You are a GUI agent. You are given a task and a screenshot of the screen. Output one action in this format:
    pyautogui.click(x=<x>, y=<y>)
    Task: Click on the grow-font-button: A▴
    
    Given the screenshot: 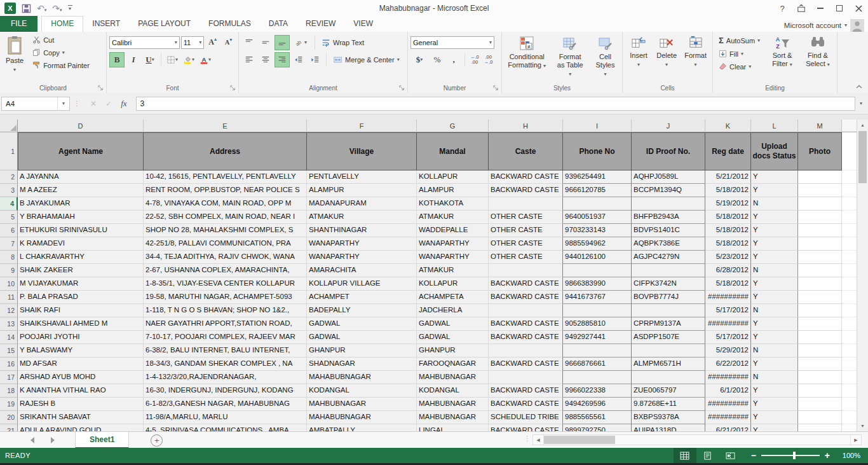 What is the action you would take?
    pyautogui.click(x=212, y=43)
    